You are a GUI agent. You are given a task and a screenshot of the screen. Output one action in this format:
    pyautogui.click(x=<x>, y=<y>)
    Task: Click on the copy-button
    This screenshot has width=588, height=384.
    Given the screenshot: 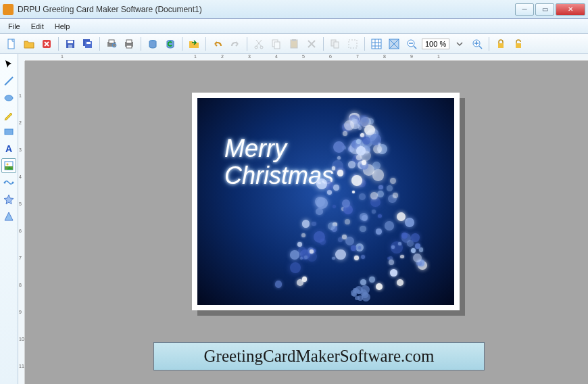 What is the action you would take?
    pyautogui.click(x=276, y=44)
    